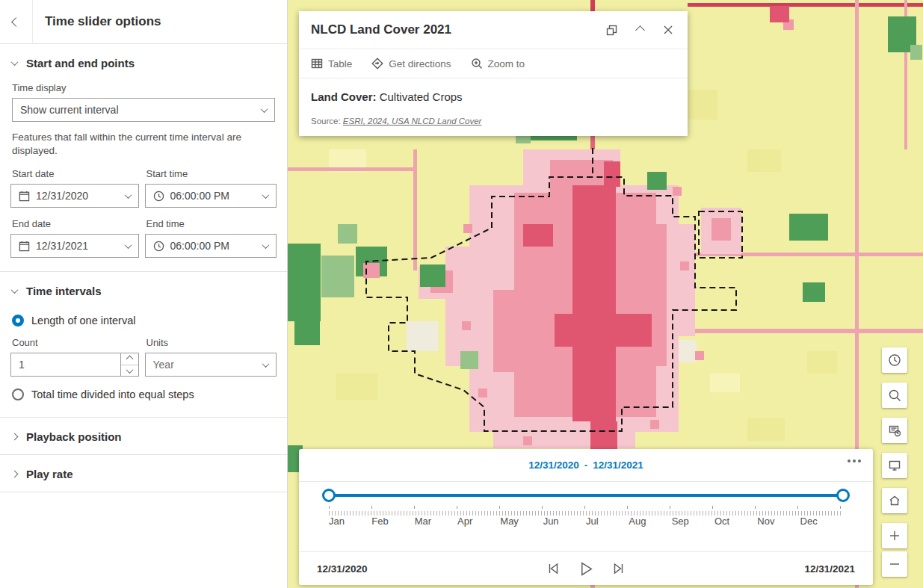 The image size is (923, 588). Describe the element at coordinates (129, 365) in the screenshot. I see `count-stepper` at that location.